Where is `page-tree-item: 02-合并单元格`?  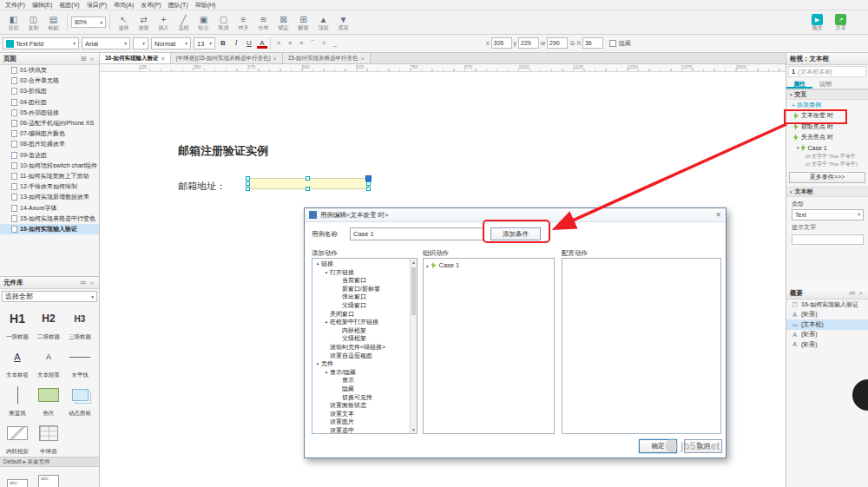 page-tree-item: 02-合并单元格 is located at coordinates (49, 81).